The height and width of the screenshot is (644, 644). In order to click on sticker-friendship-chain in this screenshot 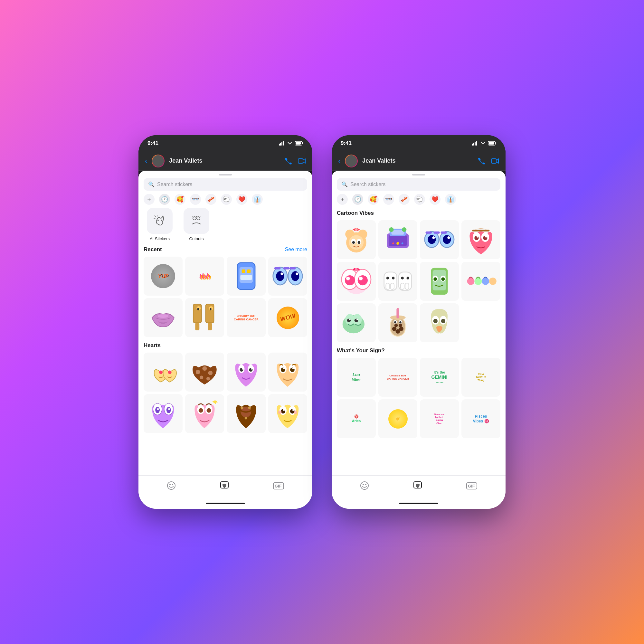, I will do `click(481, 281)`.